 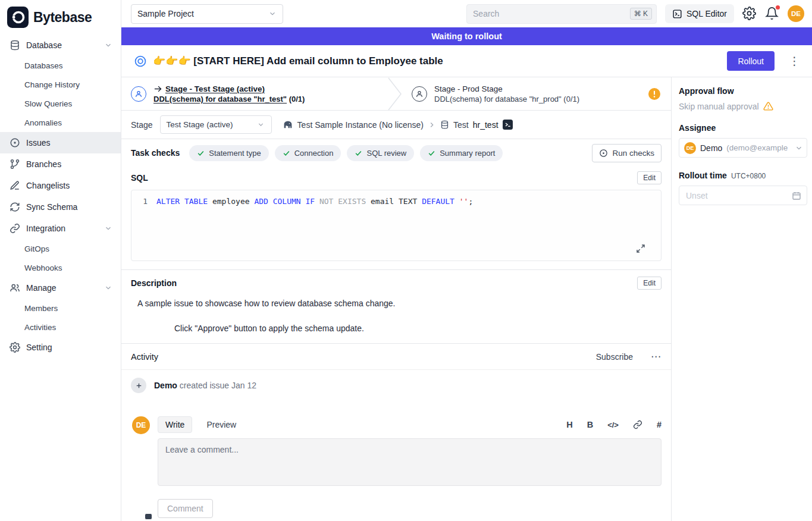 What do you see at coordinates (462, 153) in the screenshot?
I see `check-badge-summary-report: Summary report` at bounding box center [462, 153].